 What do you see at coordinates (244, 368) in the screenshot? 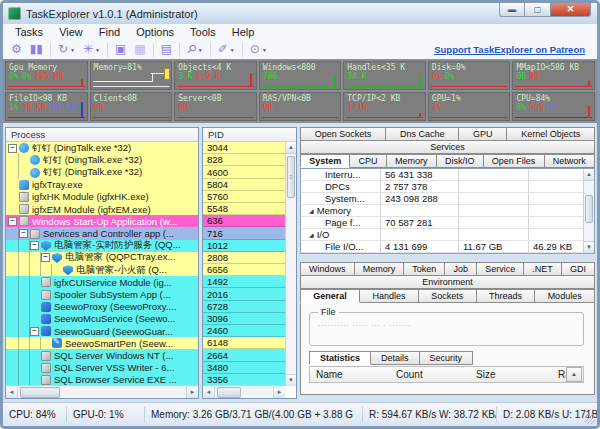
I see `pid-cell: 3480` at bounding box center [244, 368].